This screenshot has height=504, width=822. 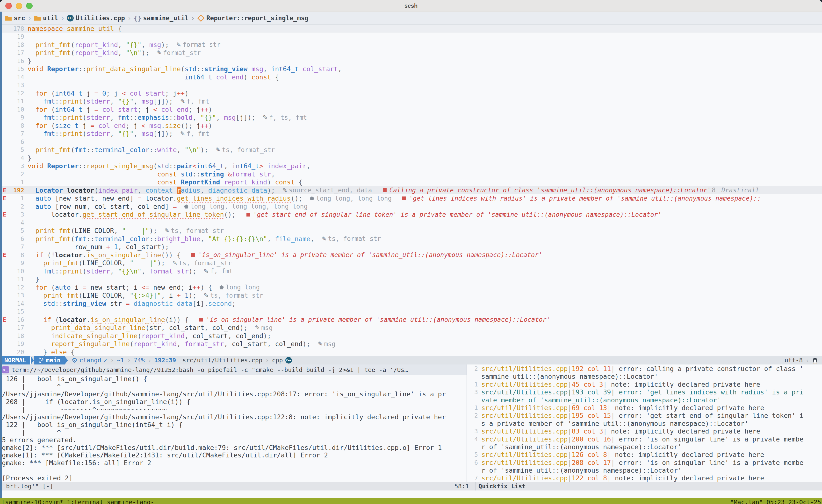 What do you see at coordinates (16, 37) in the screenshot?
I see `line-number: 19` at bounding box center [16, 37].